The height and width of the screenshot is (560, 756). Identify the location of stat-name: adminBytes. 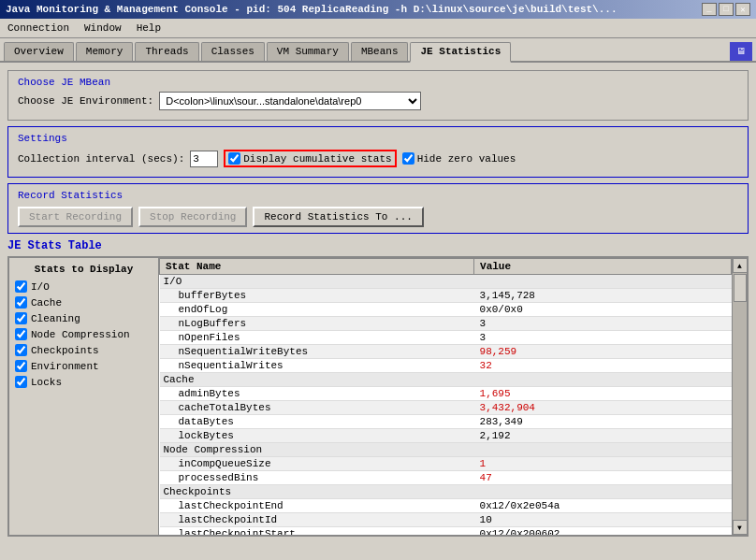
(317, 395).